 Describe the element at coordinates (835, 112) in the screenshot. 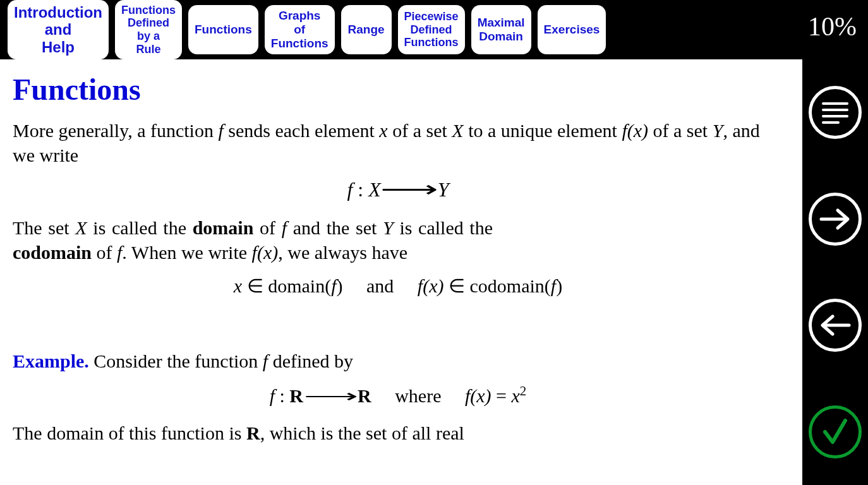

I see `menu-icon` at that location.